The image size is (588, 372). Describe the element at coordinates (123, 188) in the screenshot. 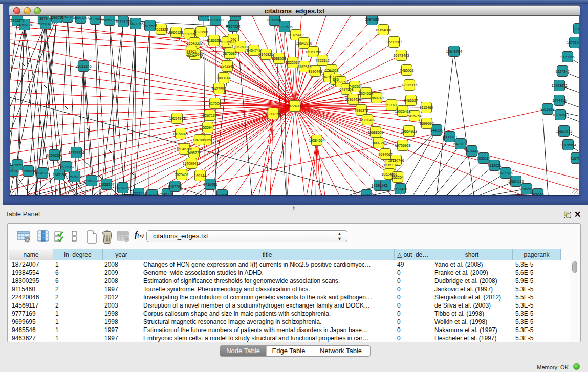

I see `svg-text: 16782759` at that location.